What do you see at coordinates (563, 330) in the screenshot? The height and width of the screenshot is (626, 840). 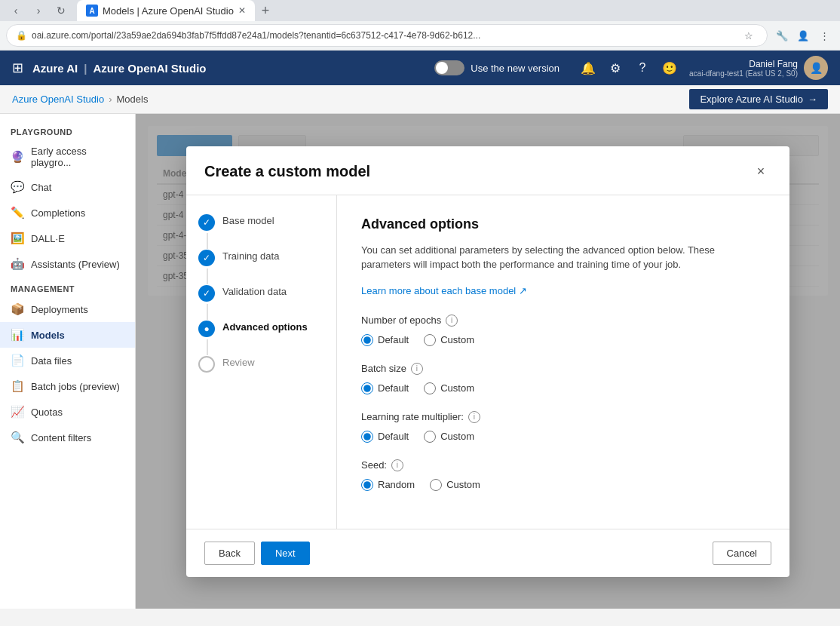 I see `epochs-option-group: Number of epochs i Default` at bounding box center [563, 330].